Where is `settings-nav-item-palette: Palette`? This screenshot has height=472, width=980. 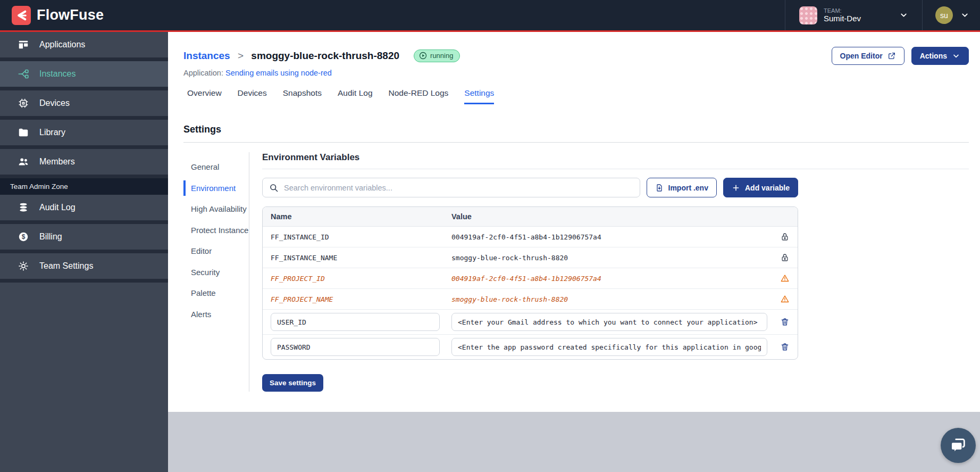
settings-nav-item-palette: Palette is located at coordinates (216, 293).